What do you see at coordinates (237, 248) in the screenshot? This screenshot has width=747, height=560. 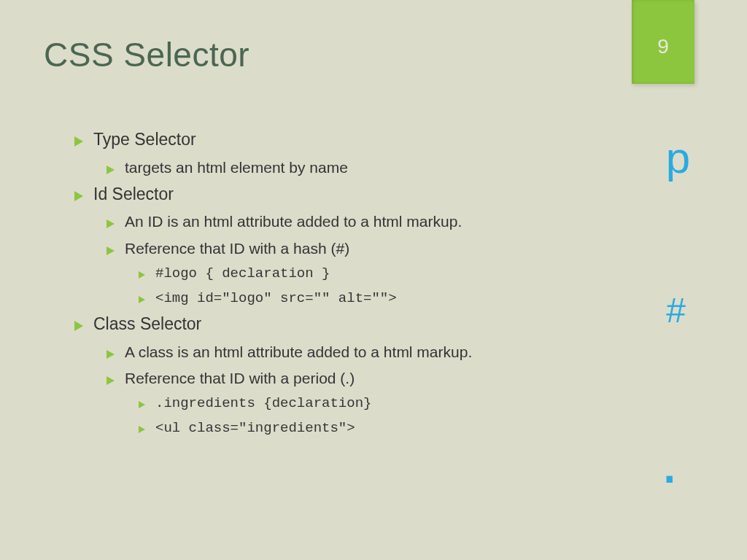 I see `bullet-text: Reference that ID with a hash (#)` at bounding box center [237, 248].